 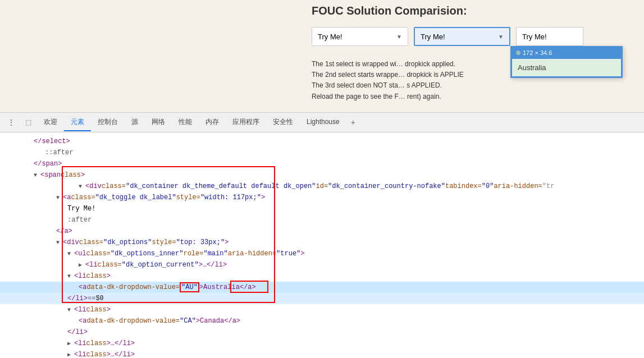 I want to click on code-line-6: ▼ <a class="dk_toggle dk_label" style="w…, so click(x=322, y=198).